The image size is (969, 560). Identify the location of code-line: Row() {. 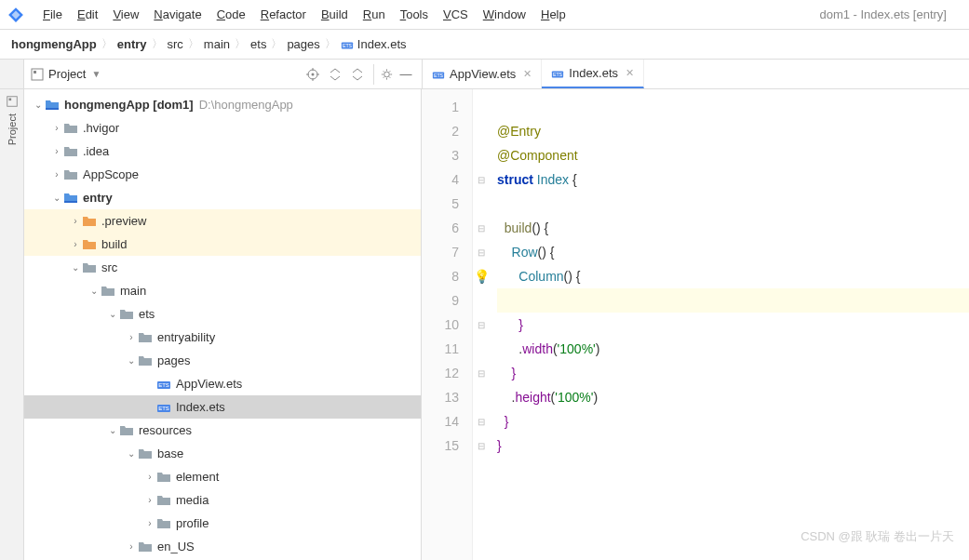
(733, 252).